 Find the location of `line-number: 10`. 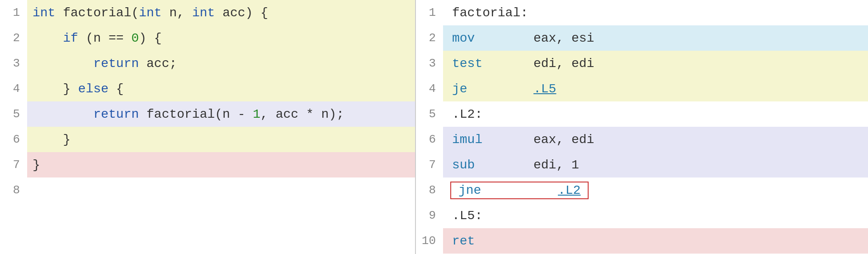

line-number: 10 is located at coordinates (429, 241).